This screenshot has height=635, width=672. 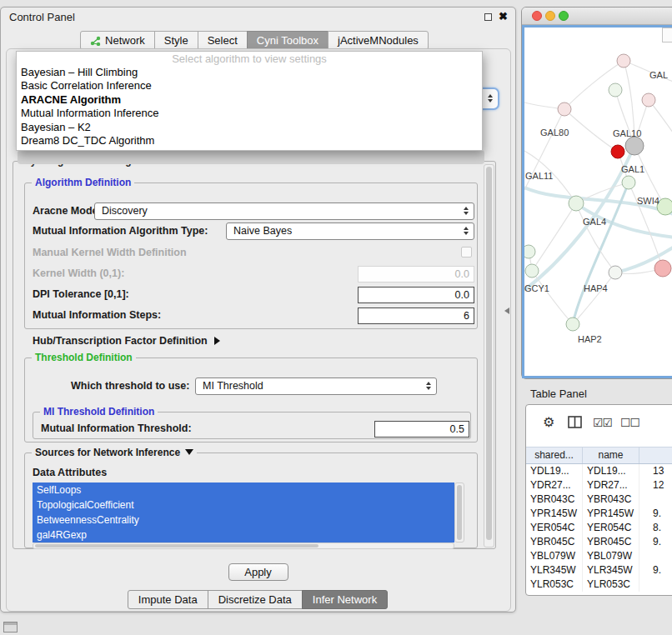 I want to click on table-cell: YBR045C, so click(x=611, y=542).